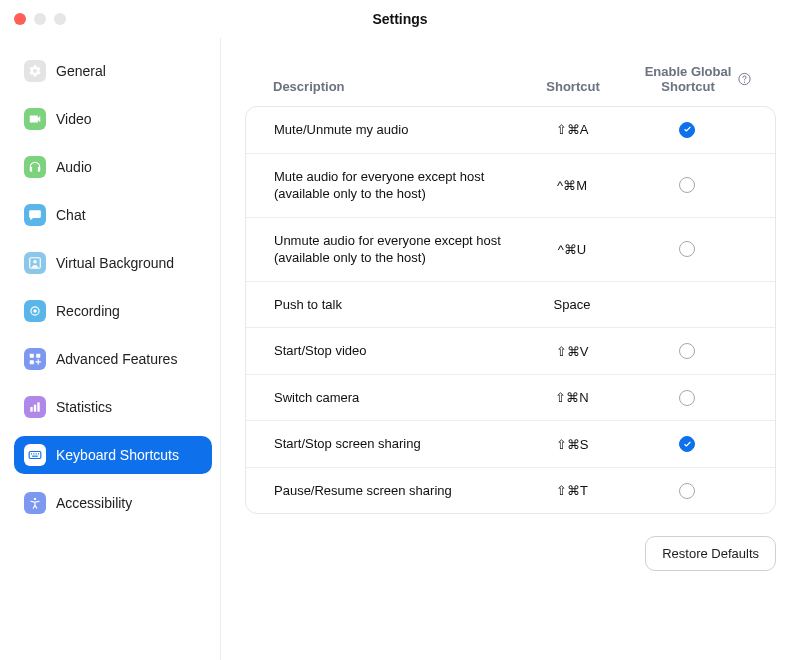  What do you see at coordinates (35, 71) in the screenshot?
I see `gear-icon` at bounding box center [35, 71].